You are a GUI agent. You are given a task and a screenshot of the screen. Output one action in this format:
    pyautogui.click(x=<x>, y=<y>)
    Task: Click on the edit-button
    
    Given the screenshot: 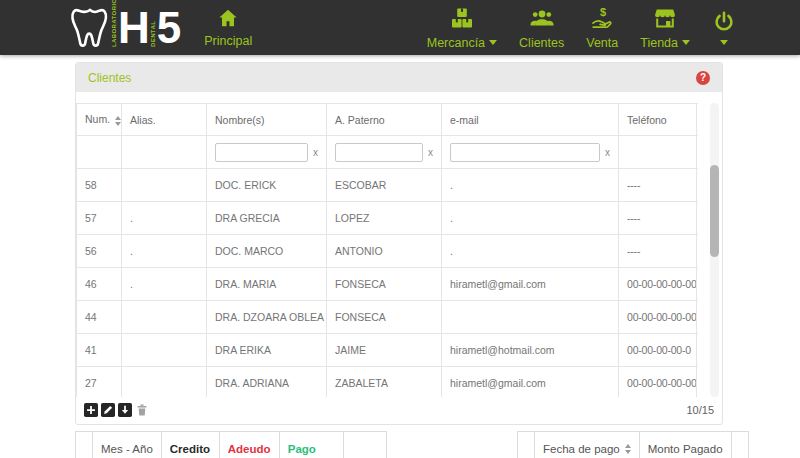 What is the action you would take?
    pyautogui.click(x=108, y=410)
    